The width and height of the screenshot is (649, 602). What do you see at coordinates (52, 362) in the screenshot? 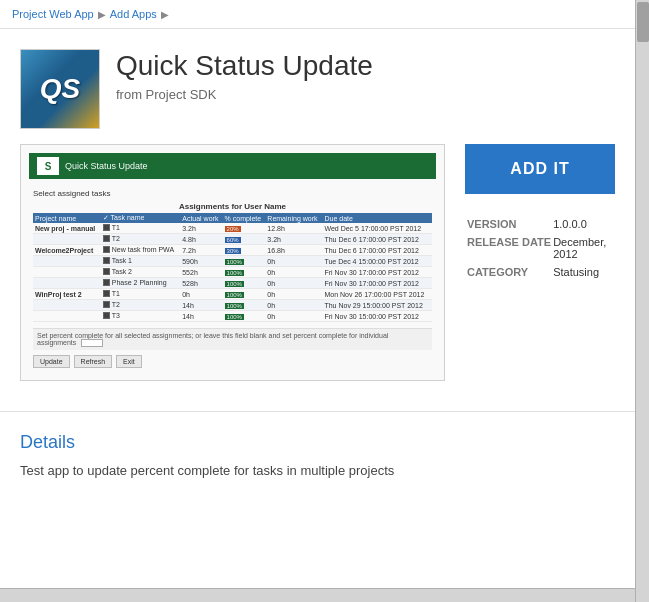
I see `update-button: Update` at bounding box center [52, 362].